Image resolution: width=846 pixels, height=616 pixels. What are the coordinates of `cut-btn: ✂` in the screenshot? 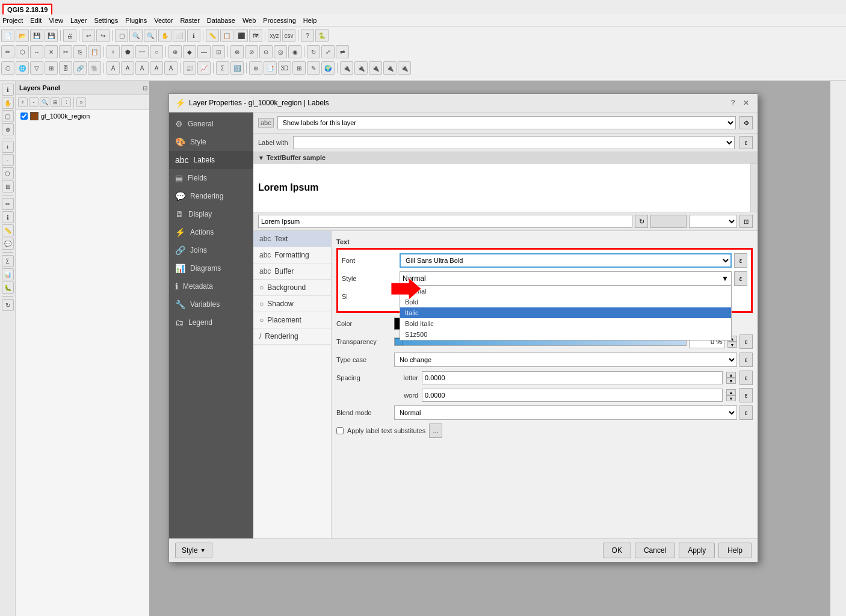 It's located at (66, 52).